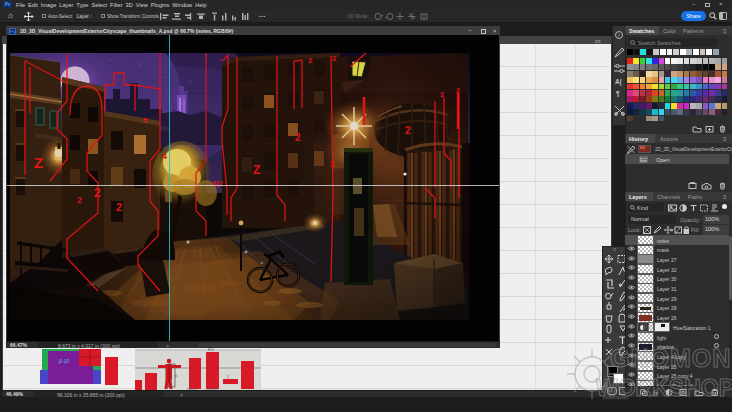 This screenshot has width=732, height=412. I want to click on svg-text: 4, so click(164, 156).